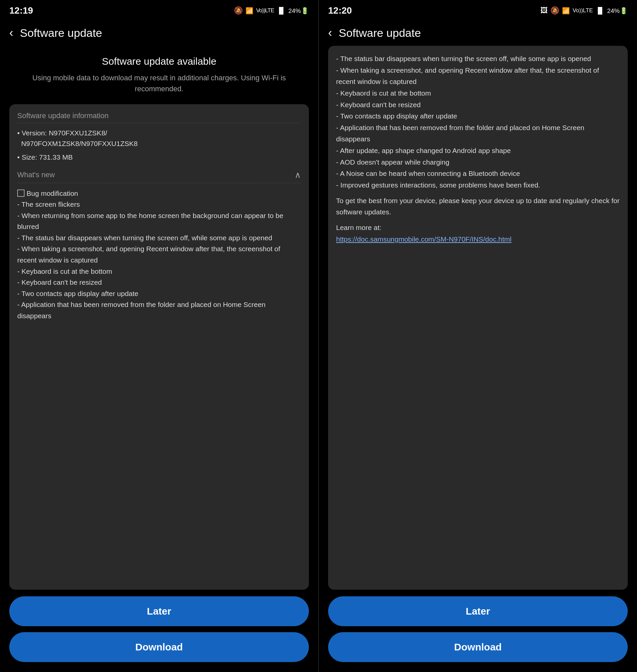  What do you see at coordinates (265, 11) in the screenshot?
I see `lte-icon: Vo))LTE` at bounding box center [265, 11].